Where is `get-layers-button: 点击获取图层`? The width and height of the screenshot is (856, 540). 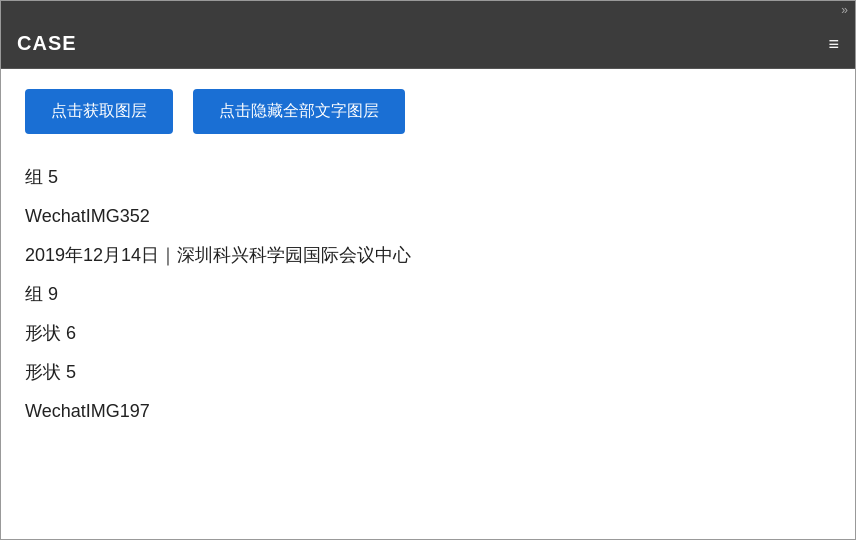 get-layers-button: 点击获取图层 is located at coordinates (99, 112).